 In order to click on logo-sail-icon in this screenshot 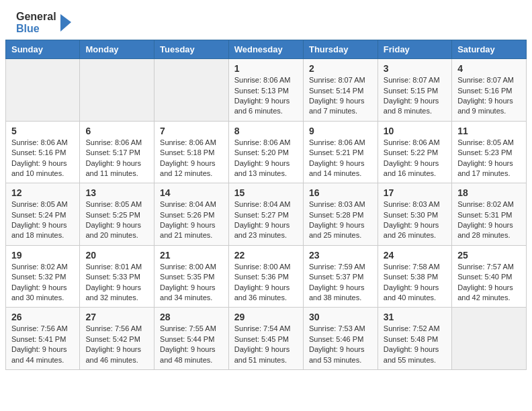, I will do `click(65, 23)`.